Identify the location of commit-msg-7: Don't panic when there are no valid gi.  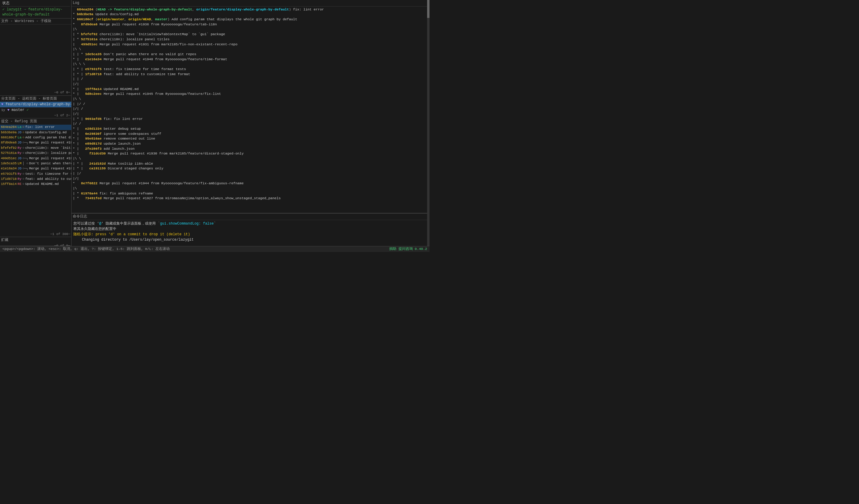
(50, 164).